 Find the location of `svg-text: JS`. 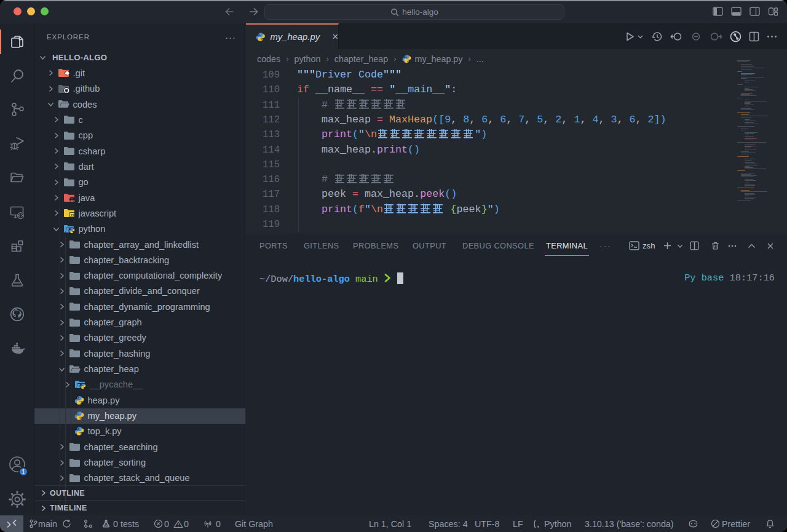

svg-text: JS is located at coordinates (73, 215).